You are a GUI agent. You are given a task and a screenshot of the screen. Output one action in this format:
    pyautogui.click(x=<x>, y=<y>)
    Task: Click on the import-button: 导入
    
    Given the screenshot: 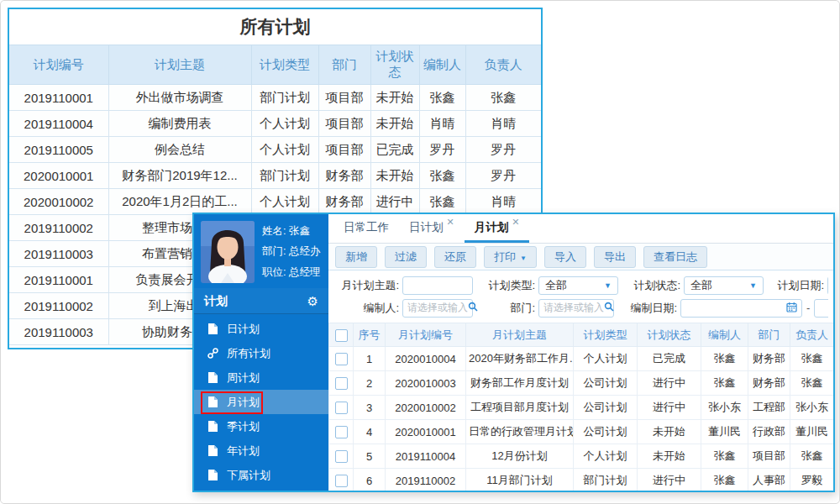 What is the action you would take?
    pyautogui.click(x=565, y=257)
    